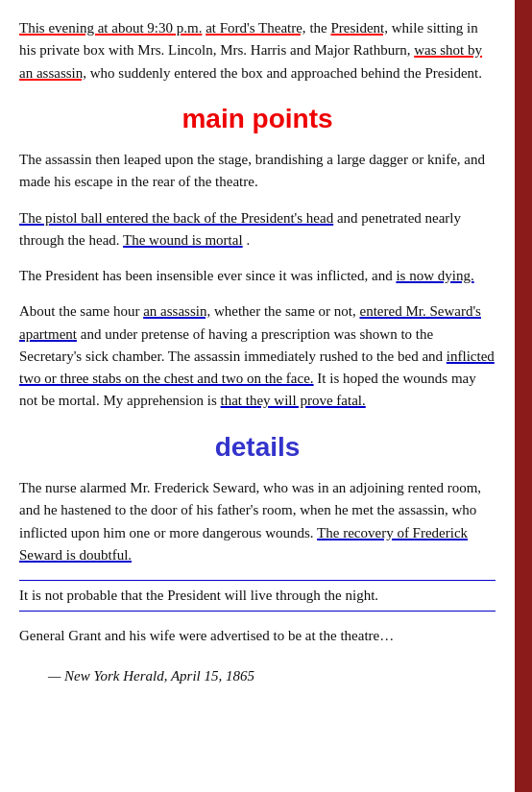 The image size is (532, 792). I want to click on paragraph-8: General Grant and his wife were advertis…, so click(257, 636).